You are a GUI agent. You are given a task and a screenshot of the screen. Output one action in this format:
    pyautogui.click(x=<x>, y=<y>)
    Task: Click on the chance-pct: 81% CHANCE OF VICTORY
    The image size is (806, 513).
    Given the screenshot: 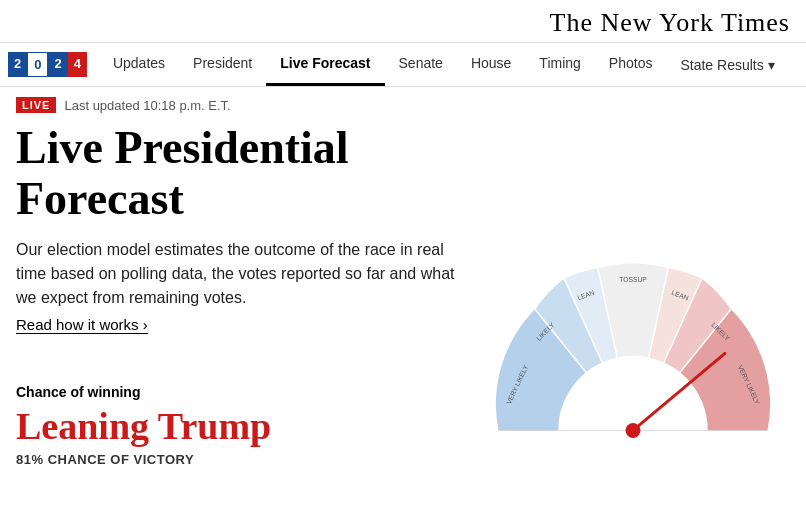 What is the action you would take?
    pyautogui.click(x=236, y=460)
    